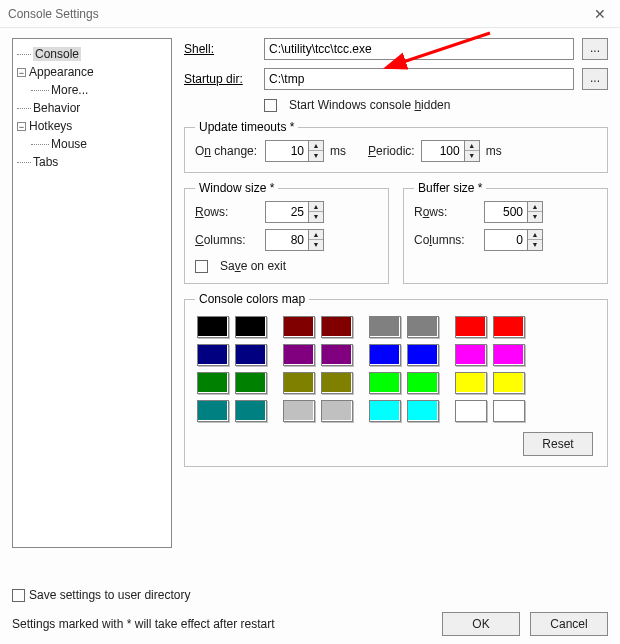 This screenshot has height=644, width=620. Describe the element at coordinates (220, 49) in the screenshot. I see `shell-label: Shell:` at that location.